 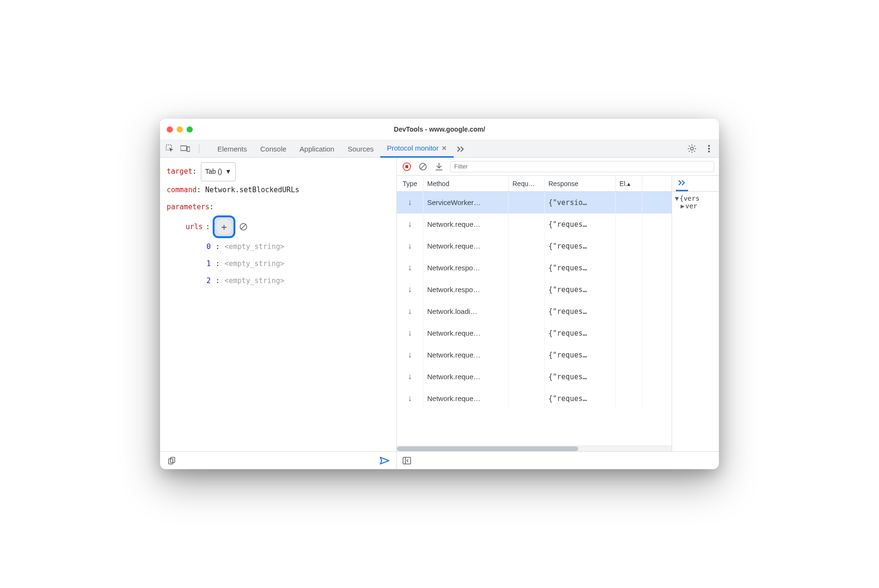 I want to click on record-button, so click(x=407, y=167).